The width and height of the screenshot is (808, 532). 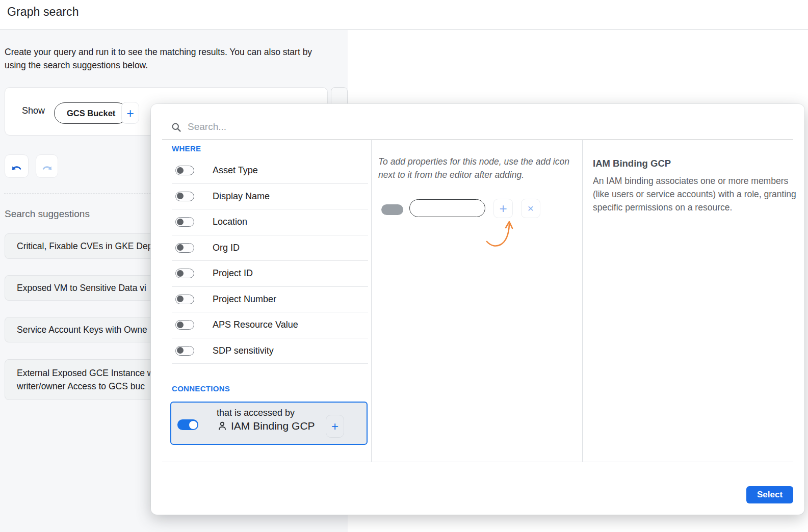 What do you see at coordinates (185, 197) in the screenshot?
I see `toggle-display-name` at bounding box center [185, 197].